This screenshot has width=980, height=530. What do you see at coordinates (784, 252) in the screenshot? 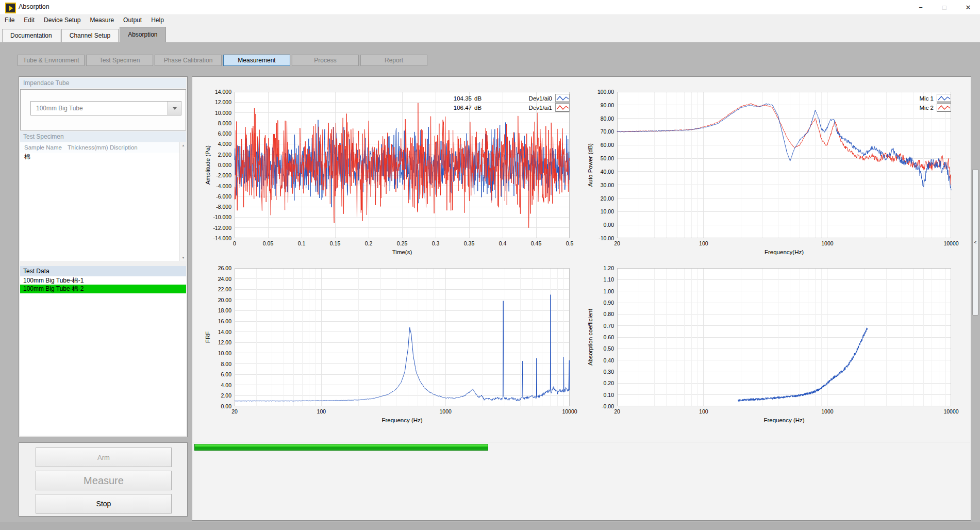
I see `x-axis-label: Frequency(Hz)` at bounding box center [784, 252].